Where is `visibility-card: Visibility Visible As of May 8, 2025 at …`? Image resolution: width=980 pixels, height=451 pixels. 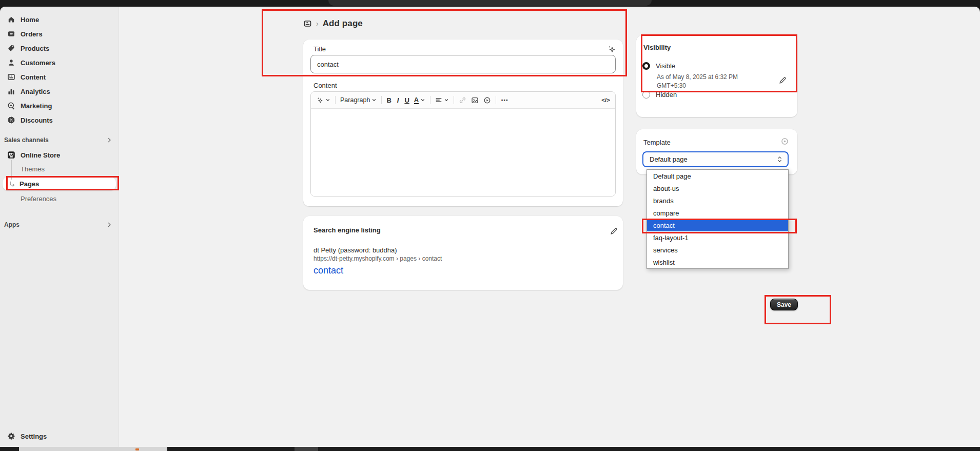
visibility-card: Visibility Visible As of May 8, 2025 at … is located at coordinates (717, 76).